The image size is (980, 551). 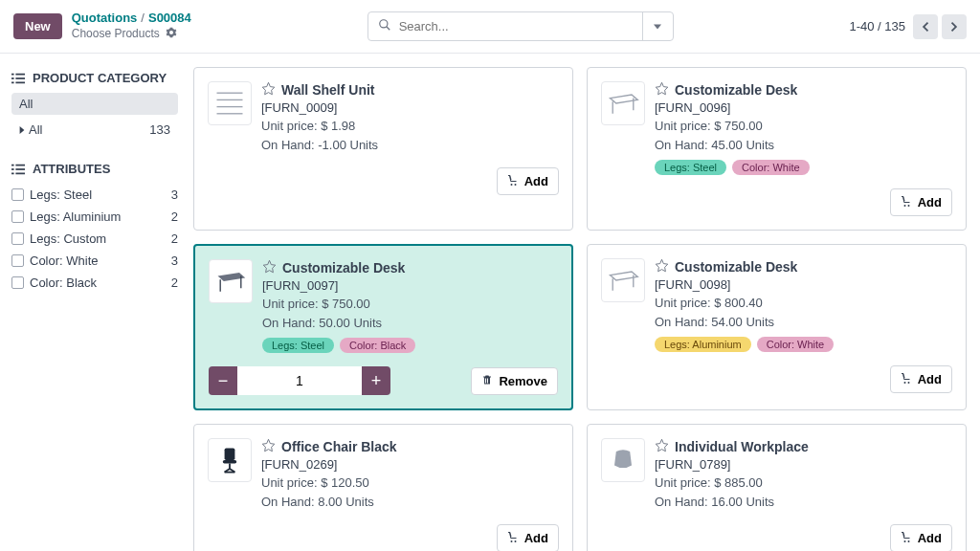 I want to click on breadcrumb-root: Quotations, so click(x=105, y=19).